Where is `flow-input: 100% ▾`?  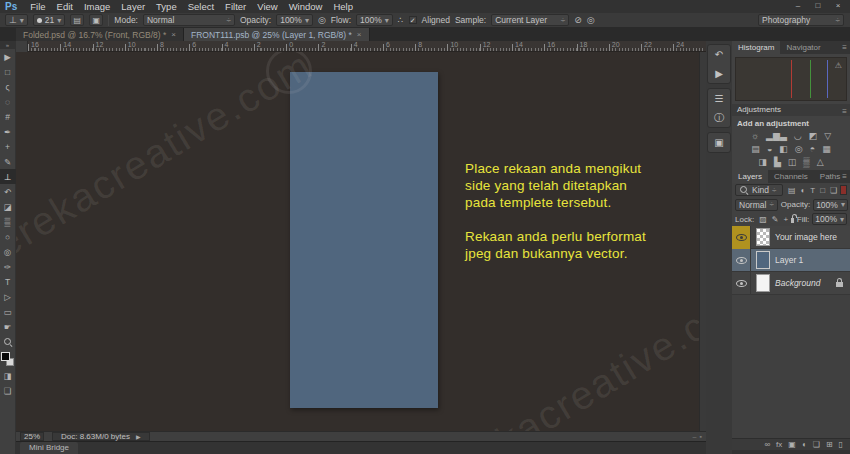 flow-input: 100% ▾ is located at coordinates (374, 20).